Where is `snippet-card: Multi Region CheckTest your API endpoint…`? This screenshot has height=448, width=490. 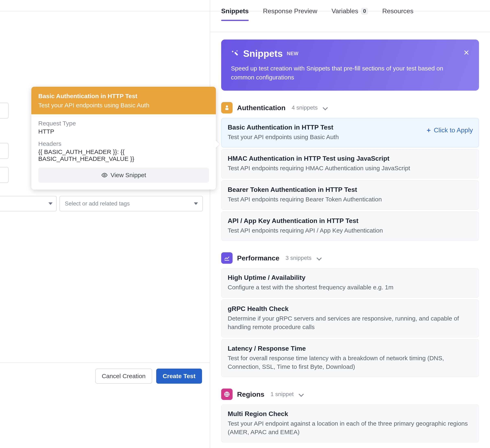 snippet-card: Multi Region CheckTest your API endpoint… is located at coordinates (350, 423).